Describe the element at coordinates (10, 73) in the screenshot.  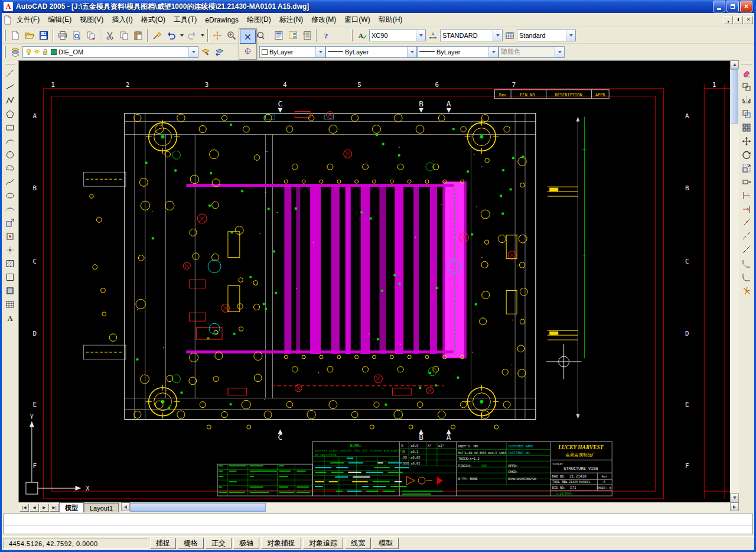
I see `line-button` at that location.